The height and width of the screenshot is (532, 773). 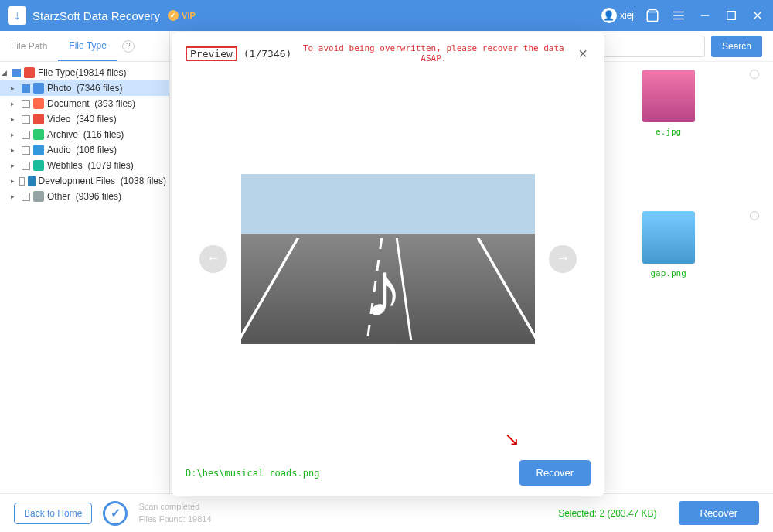 What do you see at coordinates (758, 15) in the screenshot?
I see `close-icon` at bounding box center [758, 15].